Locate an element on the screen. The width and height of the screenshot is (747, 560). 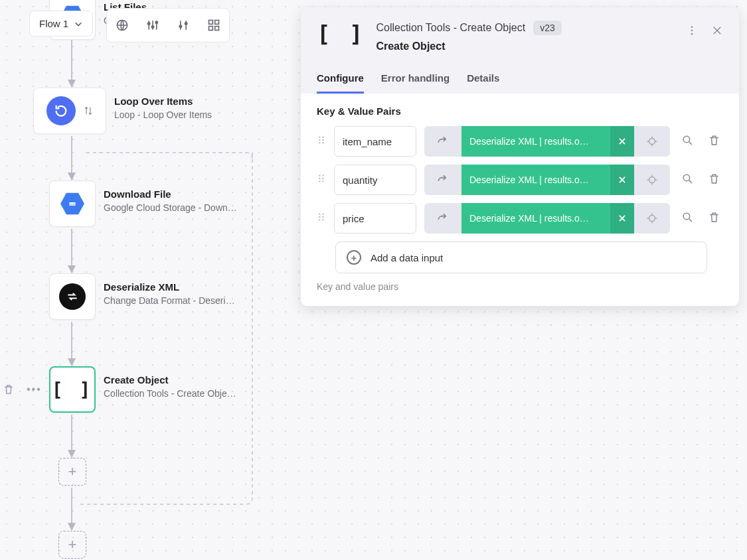
globe-icon is located at coordinates (122, 25).